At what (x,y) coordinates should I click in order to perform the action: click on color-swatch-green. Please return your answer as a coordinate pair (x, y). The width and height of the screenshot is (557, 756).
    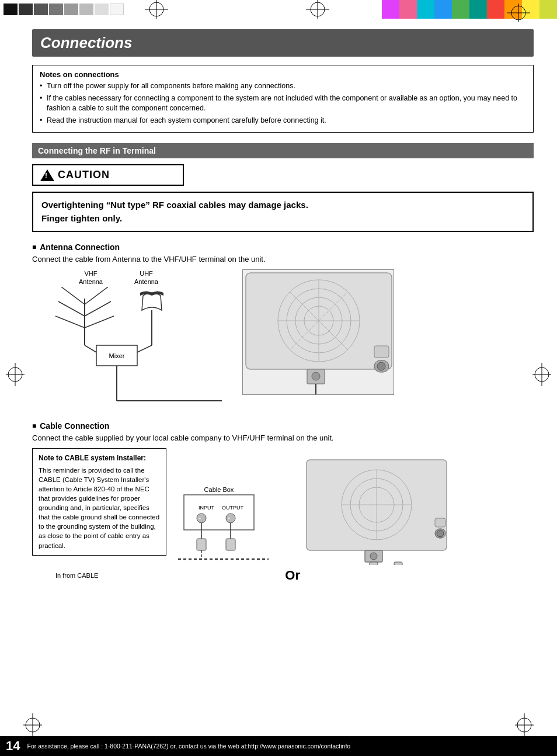
    Looking at the image, I should click on (461, 9).